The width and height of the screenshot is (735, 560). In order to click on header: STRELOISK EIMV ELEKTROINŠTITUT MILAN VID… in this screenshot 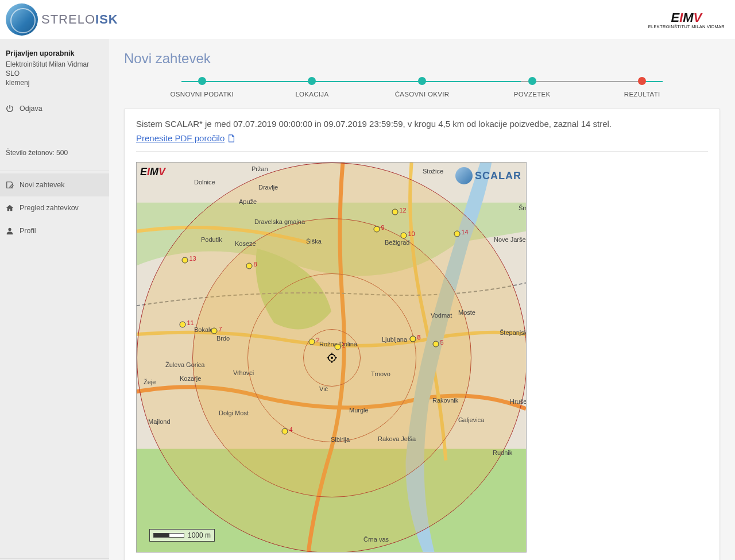, I will do `click(368, 20)`.